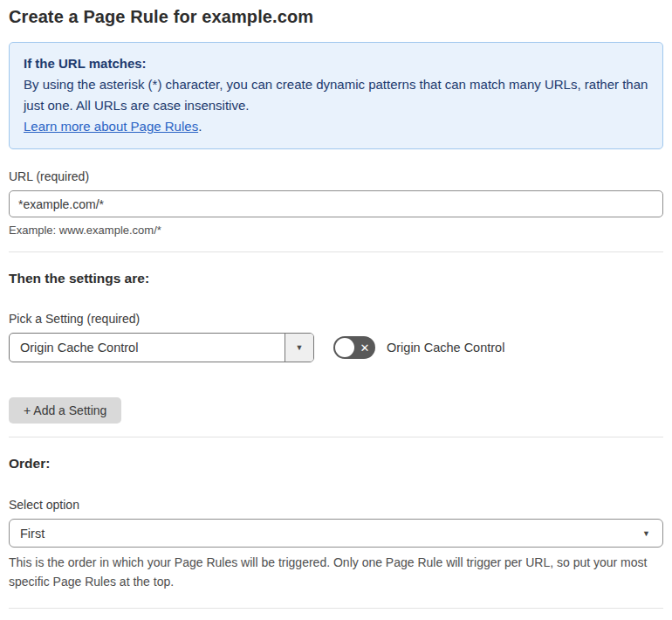 This screenshot has height=620, width=672. Describe the element at coordinates (111, 126) in the screenshot. I see `learn-more-link: Learn more about Page Rules` at that location.